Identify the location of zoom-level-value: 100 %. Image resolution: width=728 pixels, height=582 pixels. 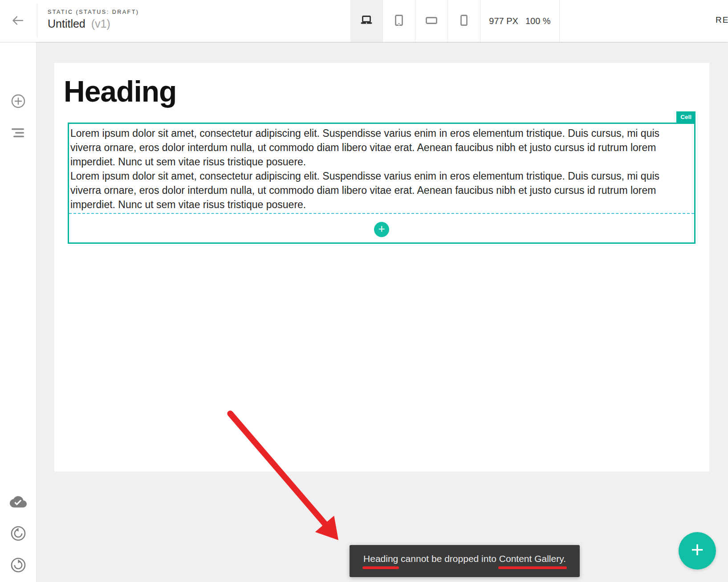
(538, 21).